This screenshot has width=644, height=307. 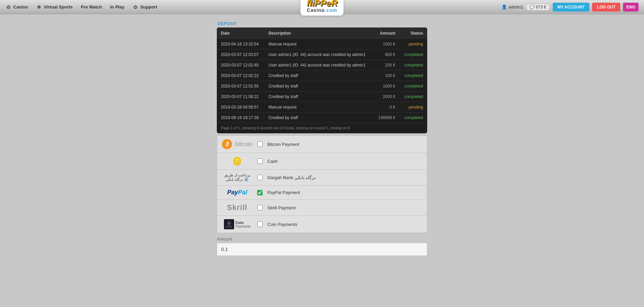 What do you see at coordinates (260, 208) in the screenshot?
I see `payment-checkbox-skrill` at bounding box center [260, 208].